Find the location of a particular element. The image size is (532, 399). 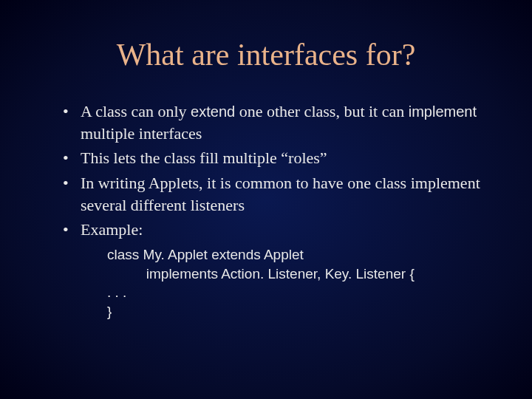

slide-title: What are interfaces for? is located at coordinates (266, 55).